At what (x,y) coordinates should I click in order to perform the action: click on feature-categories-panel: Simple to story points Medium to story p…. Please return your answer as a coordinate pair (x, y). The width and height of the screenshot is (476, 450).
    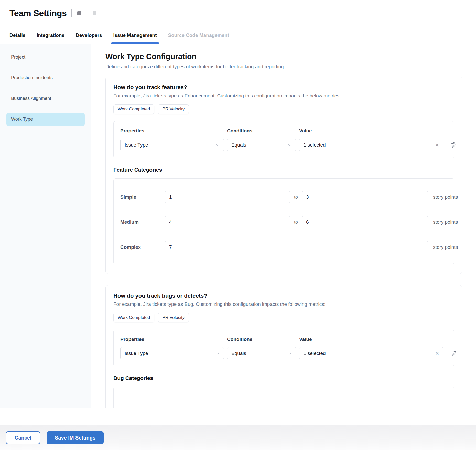
    Looking at the image, I should click on (284, 221).